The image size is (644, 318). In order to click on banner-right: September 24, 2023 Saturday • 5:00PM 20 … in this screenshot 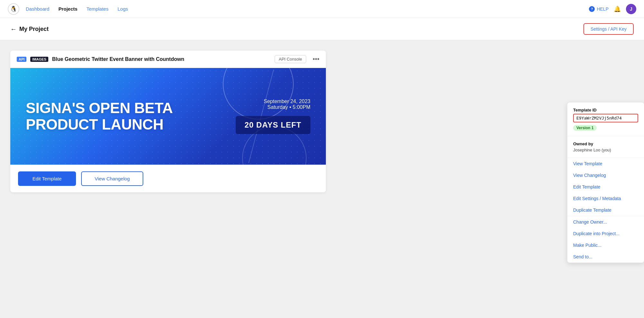, I will do `click(281, 116)`.